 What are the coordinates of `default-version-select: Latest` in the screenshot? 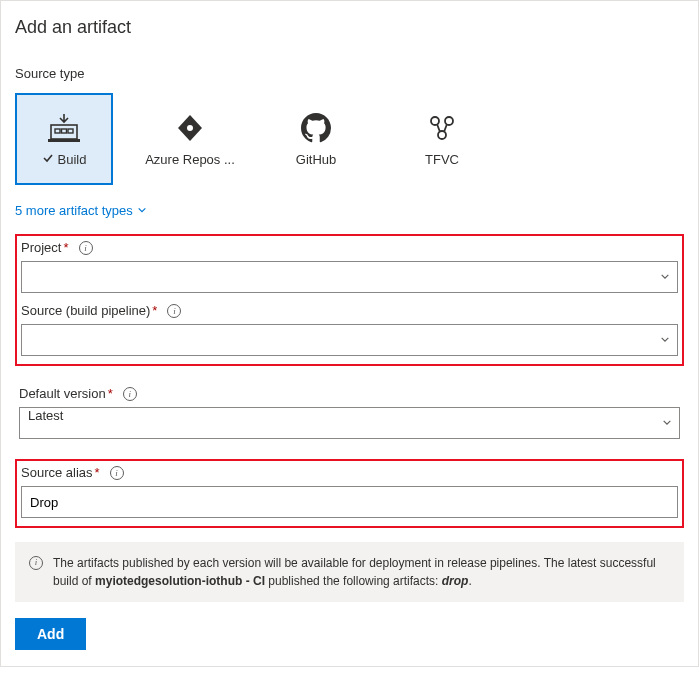 It's located at (350, 423).